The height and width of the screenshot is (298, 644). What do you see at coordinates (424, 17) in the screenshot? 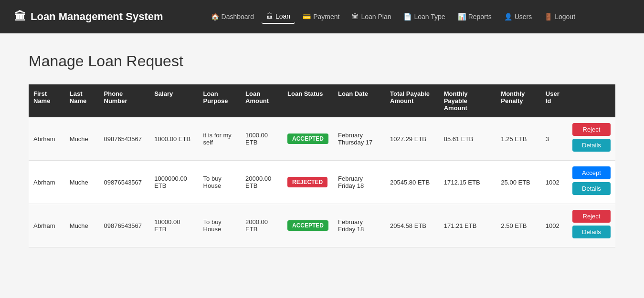
I see `nav-item-loan-type: 📄Loan Type` at bounding box center [424, 17].